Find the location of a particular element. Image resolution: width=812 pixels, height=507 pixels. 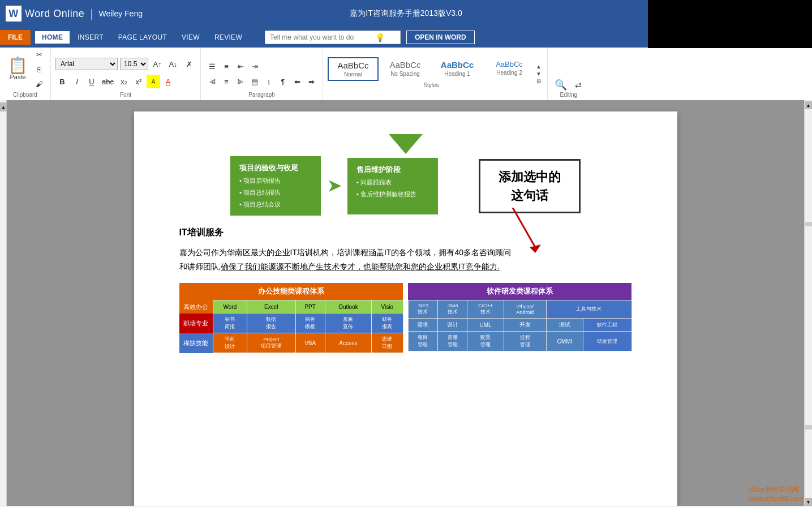

cell-word: Word is located at coordinates (230, 307).